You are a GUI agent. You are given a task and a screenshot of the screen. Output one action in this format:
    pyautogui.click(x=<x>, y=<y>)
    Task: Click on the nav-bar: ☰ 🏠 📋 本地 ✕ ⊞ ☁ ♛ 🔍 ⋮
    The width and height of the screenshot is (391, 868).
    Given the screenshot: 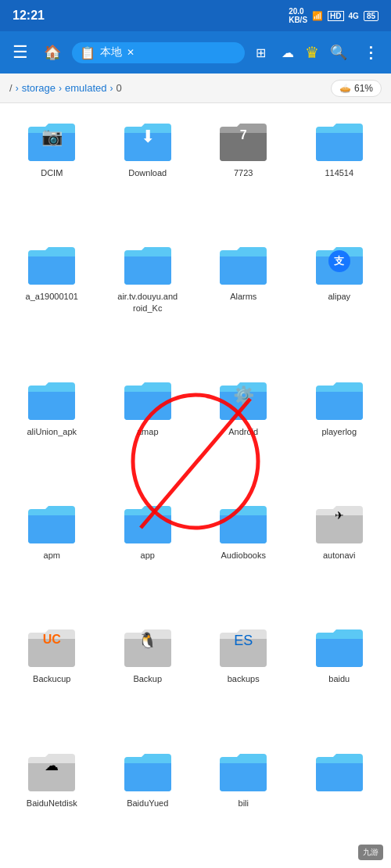 What is the action you would take?
    pyautogui.click(x=196, y=52)
    